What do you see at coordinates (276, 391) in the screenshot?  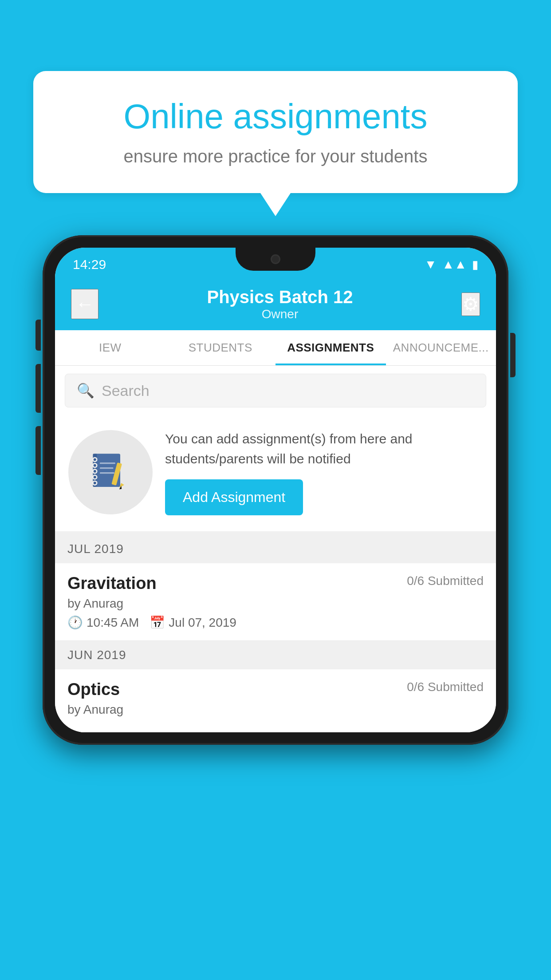 I see `search-bar: 🔍 Search` at bounding box center [276, 391].